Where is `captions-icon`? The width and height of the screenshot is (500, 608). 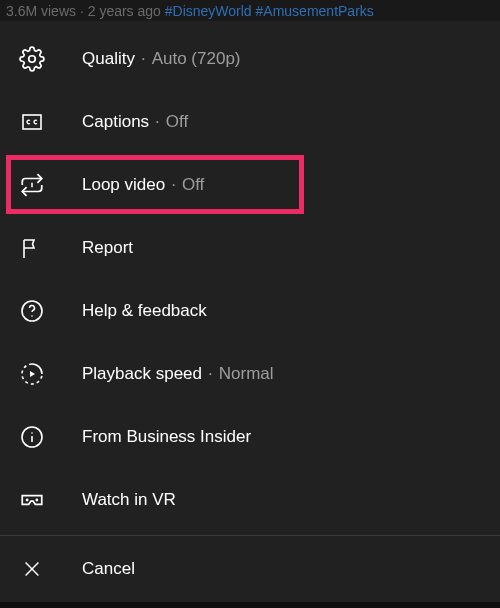 captions-icon is located at coordinates (32, 122).